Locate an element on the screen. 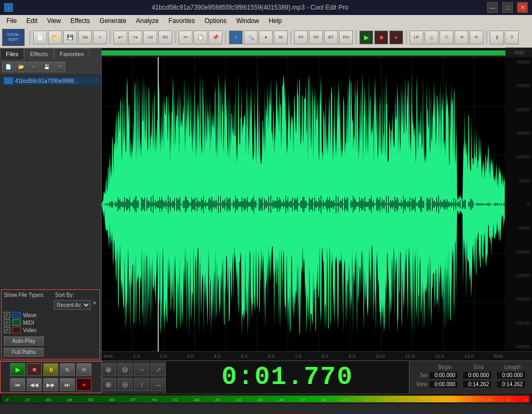 Image resolution: width=532 pixels, height=414 pixels. tb-beat: BT is located at coordinates (331, 37).